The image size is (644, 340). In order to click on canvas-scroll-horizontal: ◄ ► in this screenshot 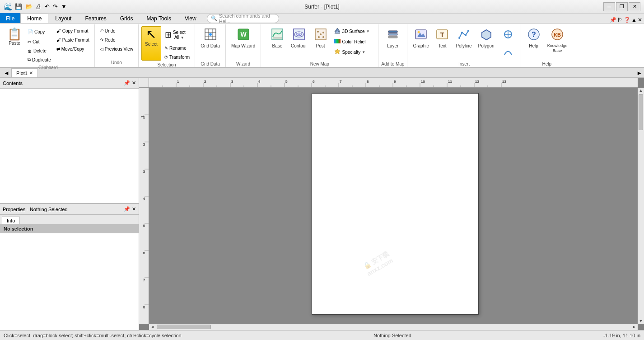, I will do `click(393, 327)`.